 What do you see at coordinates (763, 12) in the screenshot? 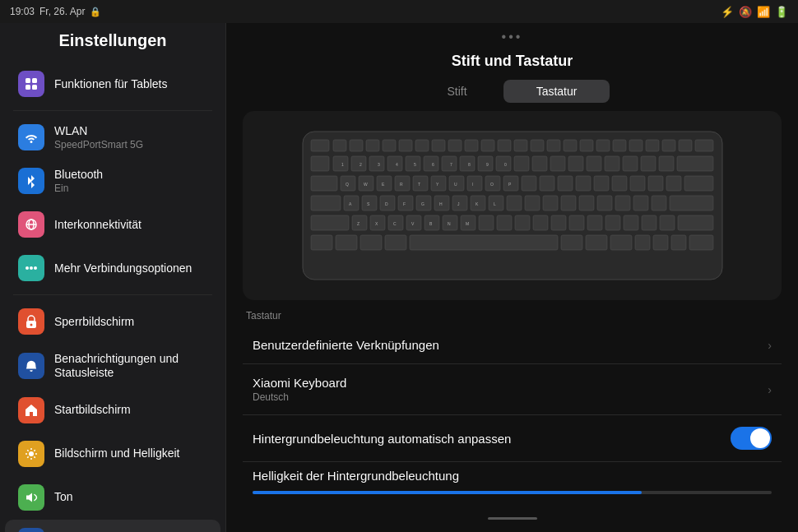
I see `wifi-icon: 📶` at bounding box center [763, 12].